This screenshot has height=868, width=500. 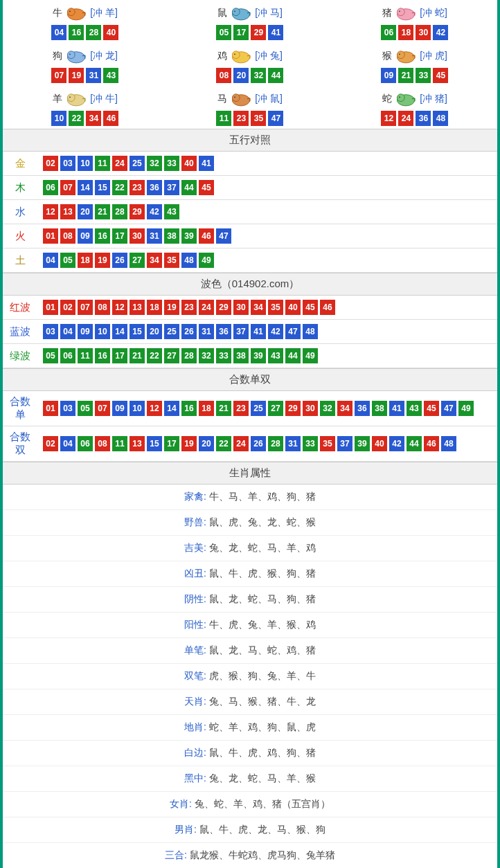 What do you see at coordinates (51, 236) in the screenshot?
I see `number-chip: 01` at bounding box center [51, 236].